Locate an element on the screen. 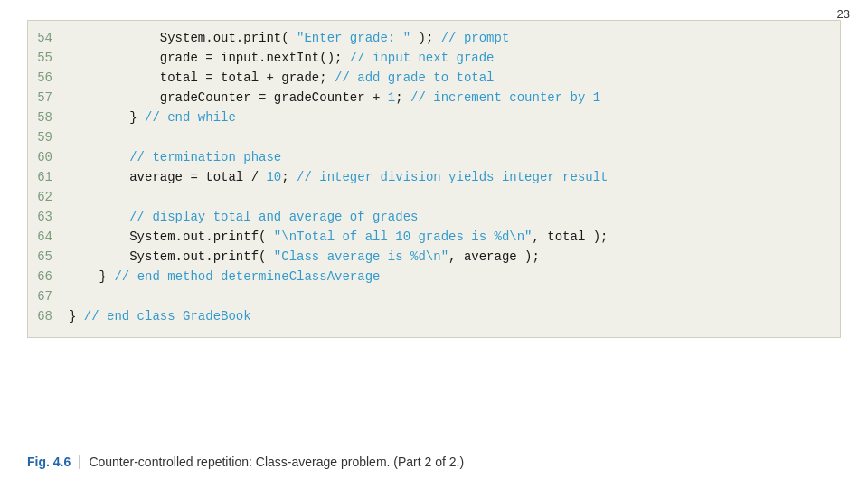  comment-token: // prompt is located at coordinates (476, 38).